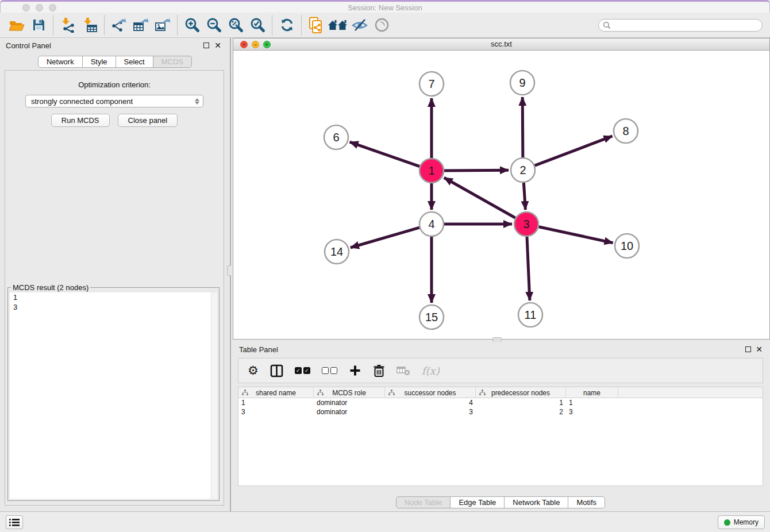 The height and width of the screenshot is (532, 770). What do you see at coordinates (432, 317) in the screenshot?
I see `graph-node-15: 15` at bounding box center [432, 317].